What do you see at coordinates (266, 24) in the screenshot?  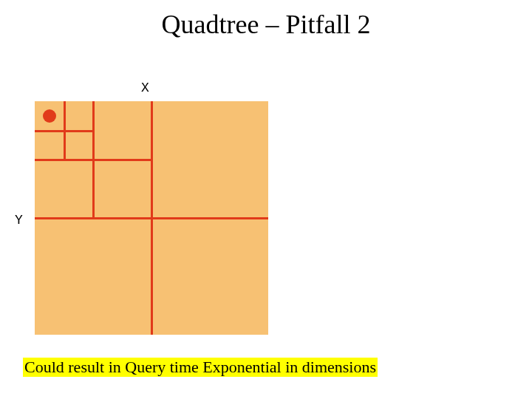 I see `slide-title: Quadtree – Pitfall 2` at bounding box center [266, 24].